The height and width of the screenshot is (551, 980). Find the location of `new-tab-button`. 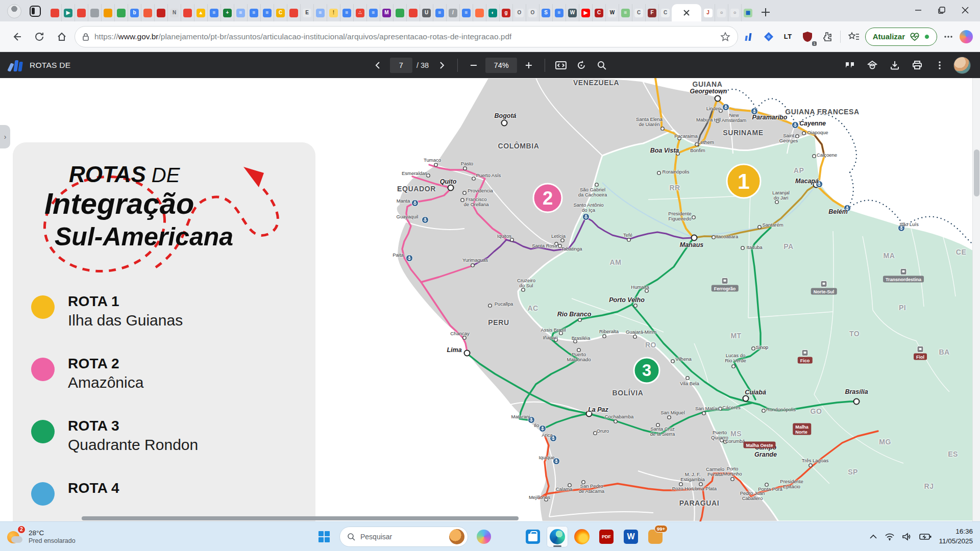

new-tab-button is located at coordinates (766, 12).